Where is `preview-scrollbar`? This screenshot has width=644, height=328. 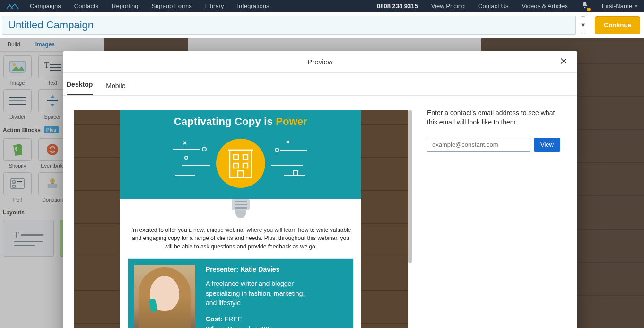 preview-scrollbar is located at coordinates (410, 219).